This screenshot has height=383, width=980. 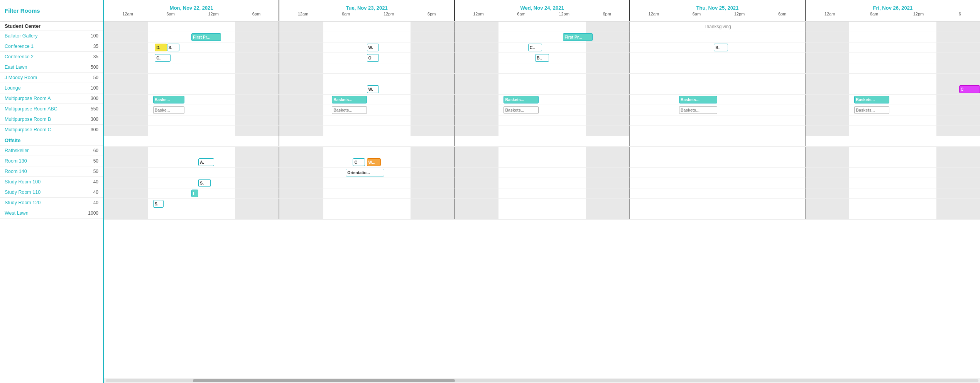 What do you see at coordinates (542, 381) in the screenshot?
I see `scrollbar-track` at bounding box center [542, 381].